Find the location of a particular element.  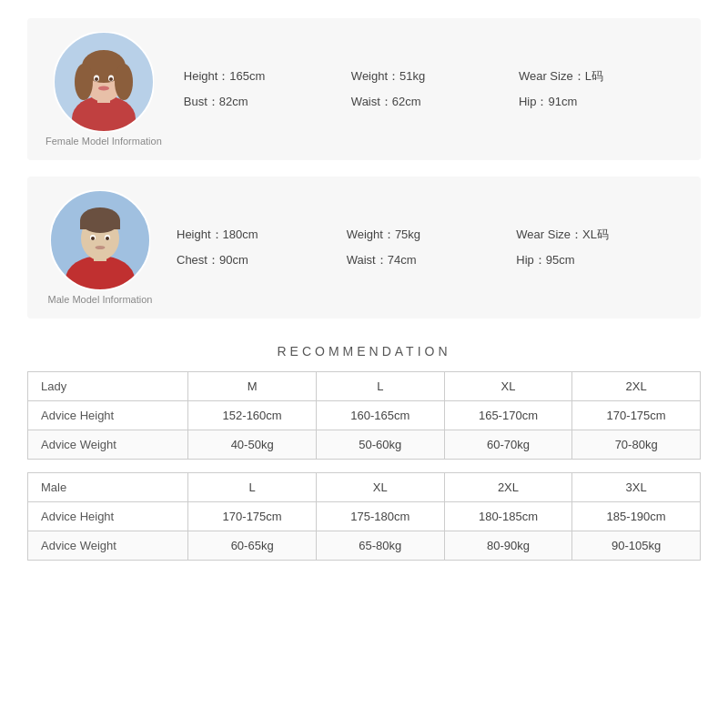

male-height-xl: 175-180cm is located at coordinates (380, 517).